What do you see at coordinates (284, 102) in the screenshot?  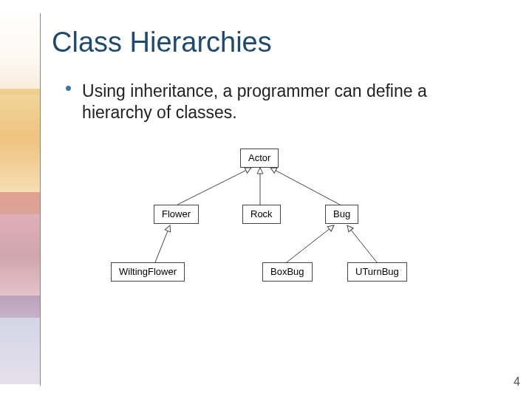 I see `bullet-item: • Using inheritance, a programmer can de…` at bounding box center [284, 102].